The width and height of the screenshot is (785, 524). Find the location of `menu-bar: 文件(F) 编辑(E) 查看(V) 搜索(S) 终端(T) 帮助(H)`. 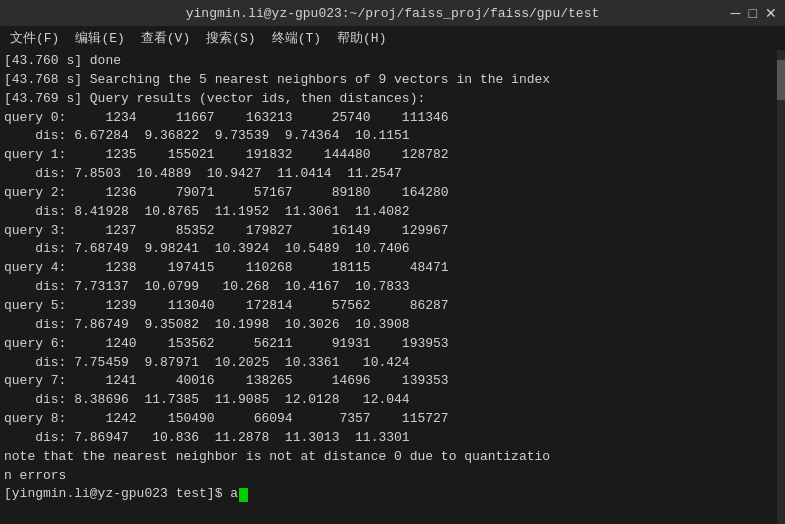

menu-bar: 文件(F) 编辑(E) 查看(V) 搜索(S) 终端(T) 帮助(H) is located at coordinates (392, 38).